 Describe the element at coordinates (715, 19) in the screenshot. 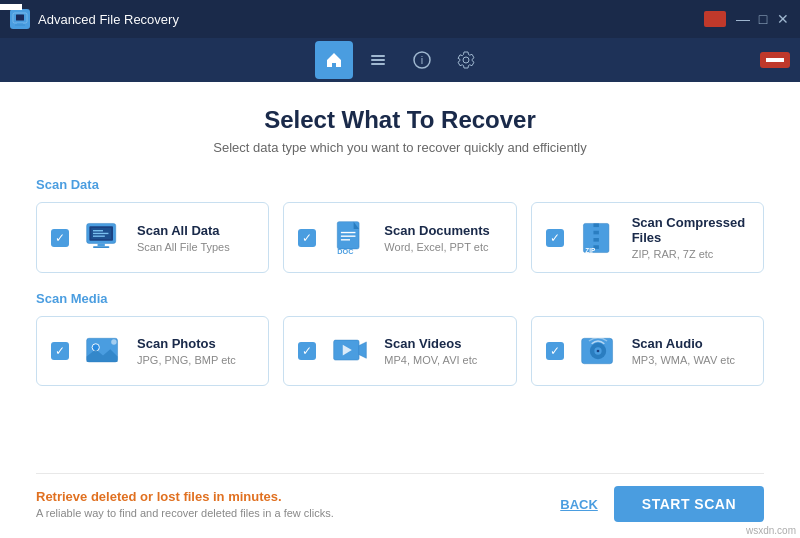

I see `flag-icon` at that location.